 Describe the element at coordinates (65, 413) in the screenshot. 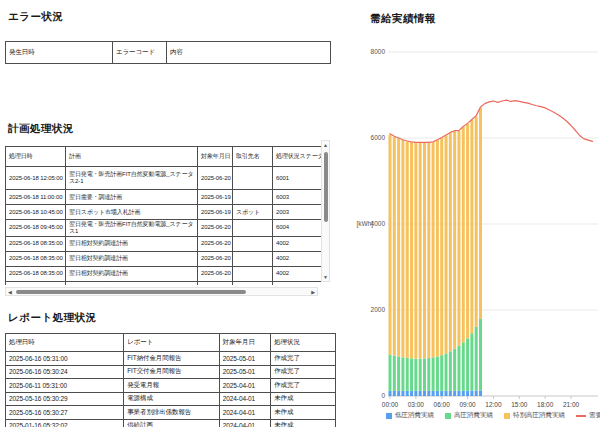

I see `table-cell: 2025-05-16 05:30:27` at that location.